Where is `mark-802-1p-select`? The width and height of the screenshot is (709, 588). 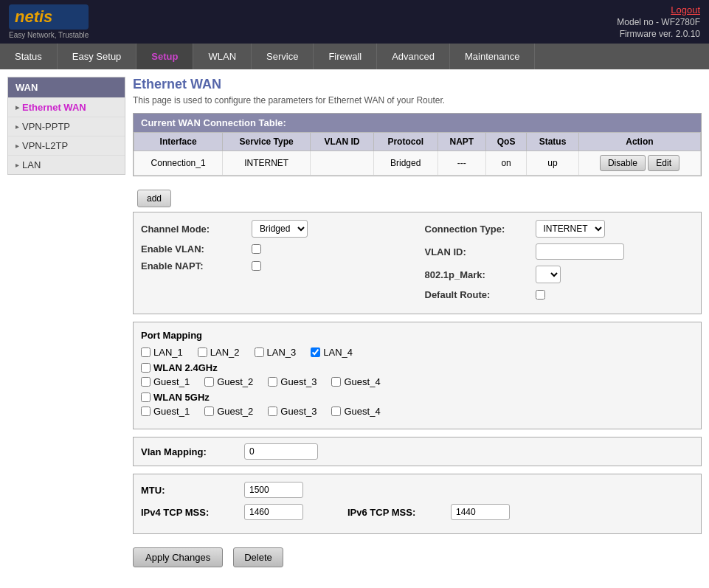
mark-802-1p-select is located at coordinates (548, 274).